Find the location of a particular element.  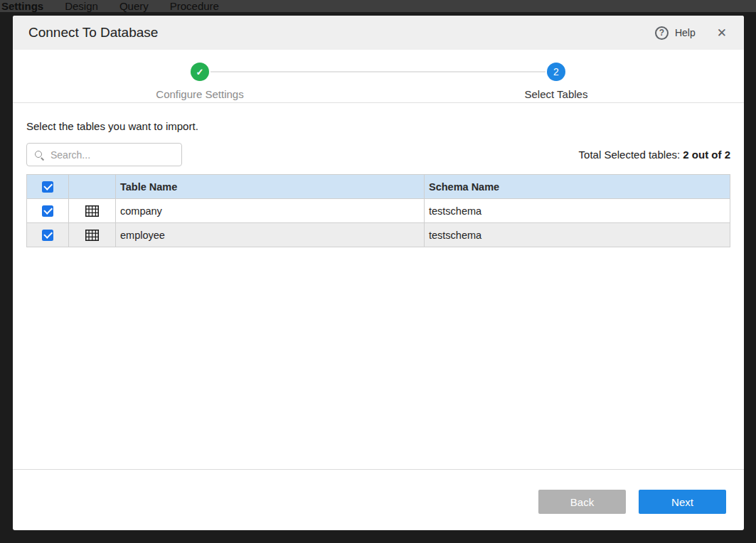

select-all-checkbox is located at coordinates (48, 187).